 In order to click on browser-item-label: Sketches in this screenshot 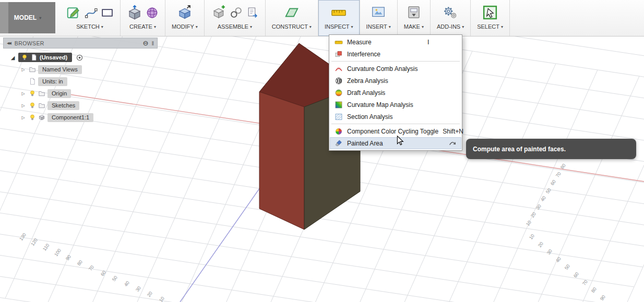, I will do `click(64, 105)`.